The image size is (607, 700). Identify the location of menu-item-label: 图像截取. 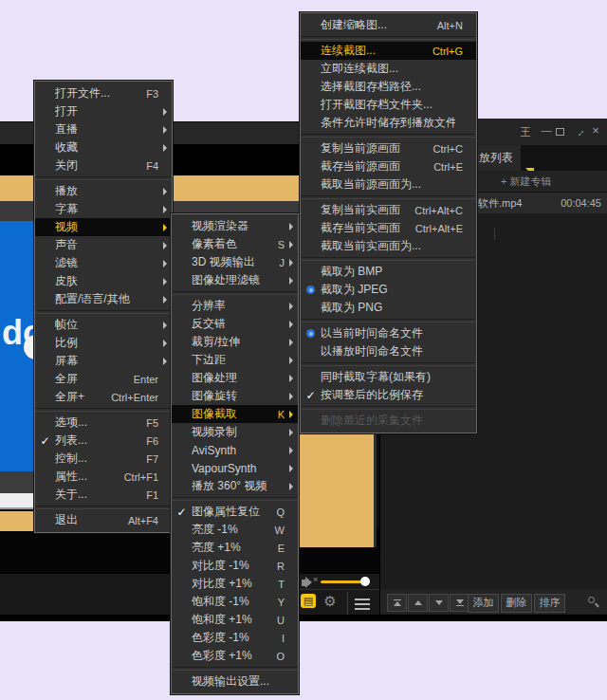
(231, 414).